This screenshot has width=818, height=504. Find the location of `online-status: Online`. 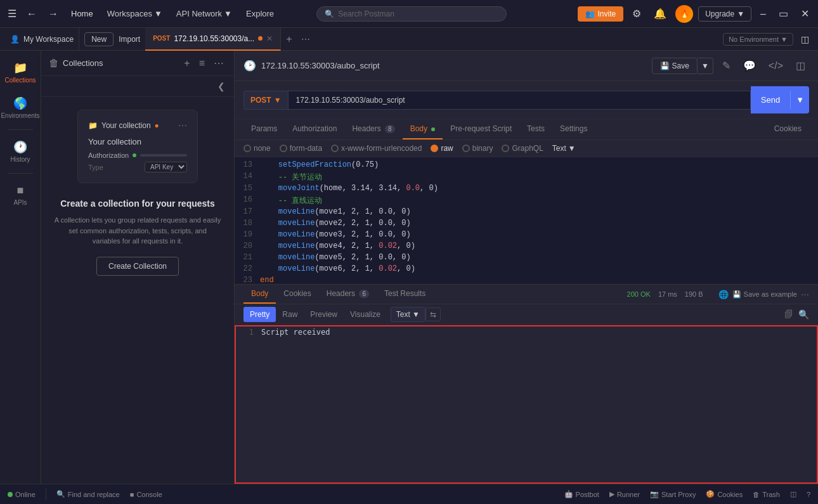

online-status: Online is located at coordinates (22, 494).